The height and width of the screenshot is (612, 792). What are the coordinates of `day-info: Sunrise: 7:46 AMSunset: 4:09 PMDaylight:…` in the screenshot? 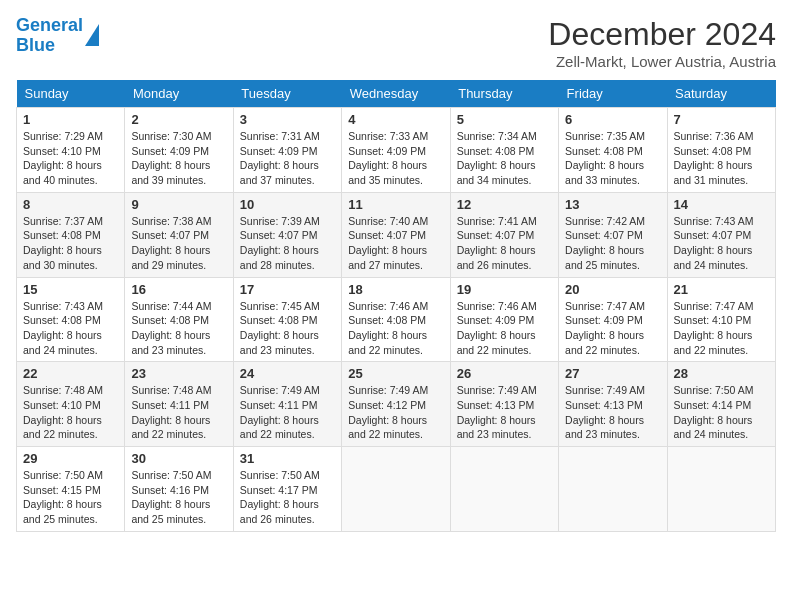 It's located at (504, 328).